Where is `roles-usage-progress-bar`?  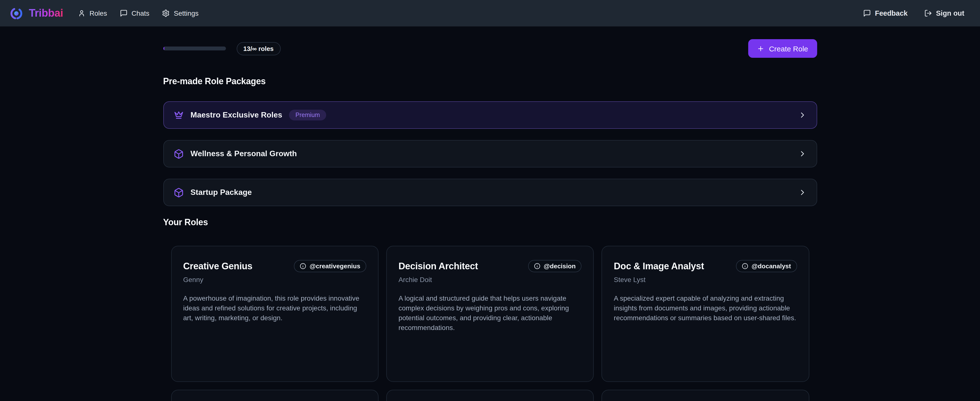
roles-usage-progress-bar is located at coordinates (194, 48).